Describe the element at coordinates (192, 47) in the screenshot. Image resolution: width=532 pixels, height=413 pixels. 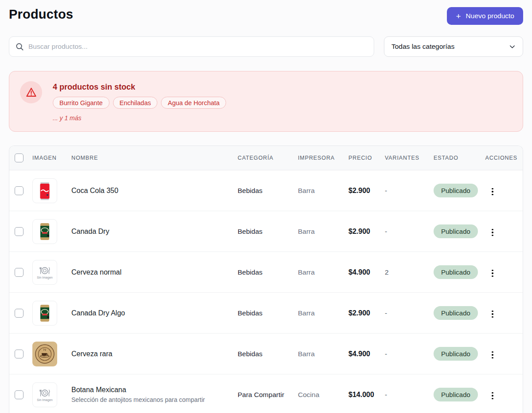
I see `search-box` at that location.